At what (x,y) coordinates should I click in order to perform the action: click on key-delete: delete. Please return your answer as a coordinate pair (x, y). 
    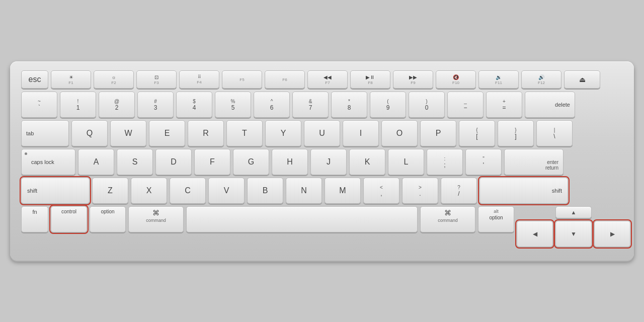
    Looking at the image, I should click on (550, 105).